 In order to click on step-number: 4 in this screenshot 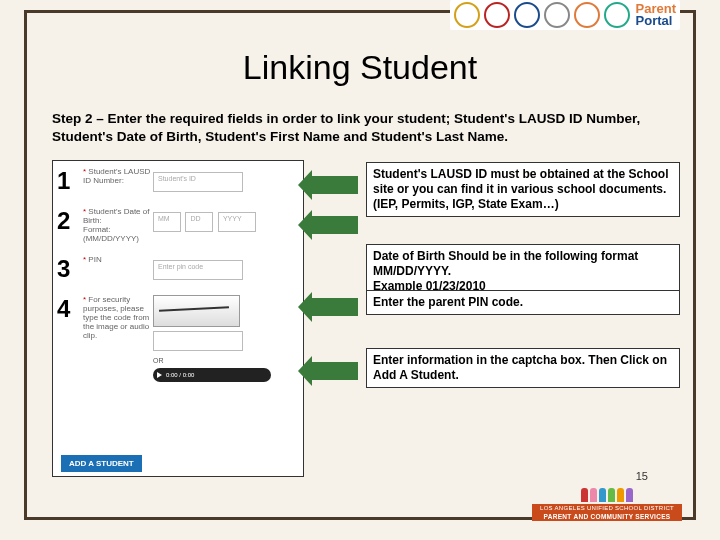, I will do `click(68, 309)`.